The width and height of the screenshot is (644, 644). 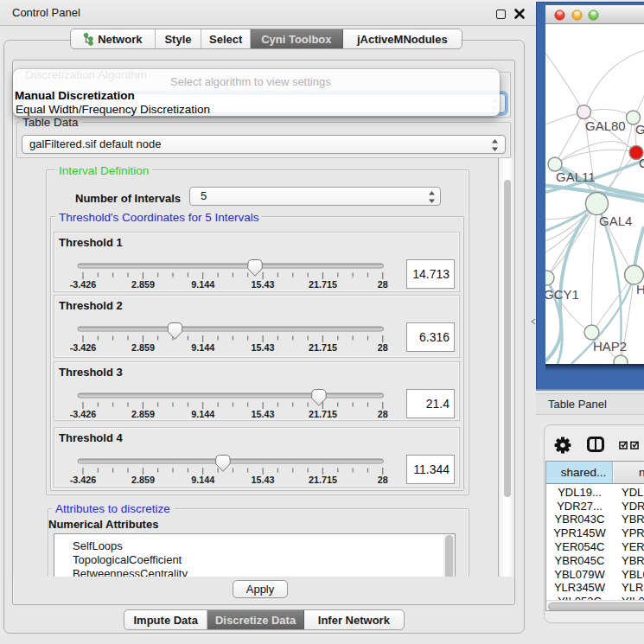 What do you see at coordinates (576, 176) in the screenshot?
I see `svg-text: GAL11` at bounding box center [576, 176].